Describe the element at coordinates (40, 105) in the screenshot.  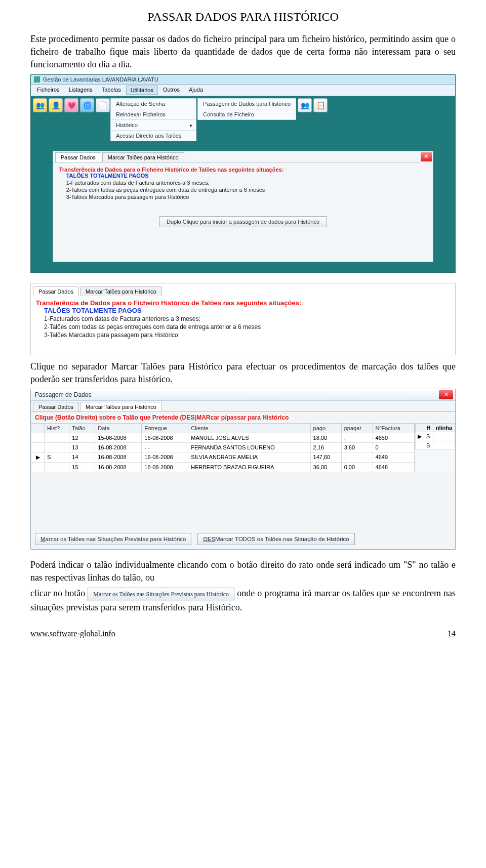
I see `toolbar-button-1: 👥` at that location.